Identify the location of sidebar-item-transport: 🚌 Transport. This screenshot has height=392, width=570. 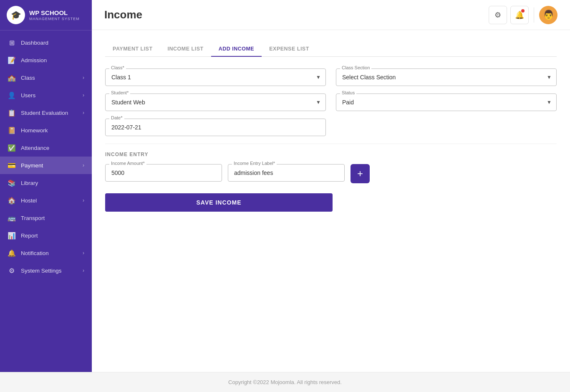
(46, 218).